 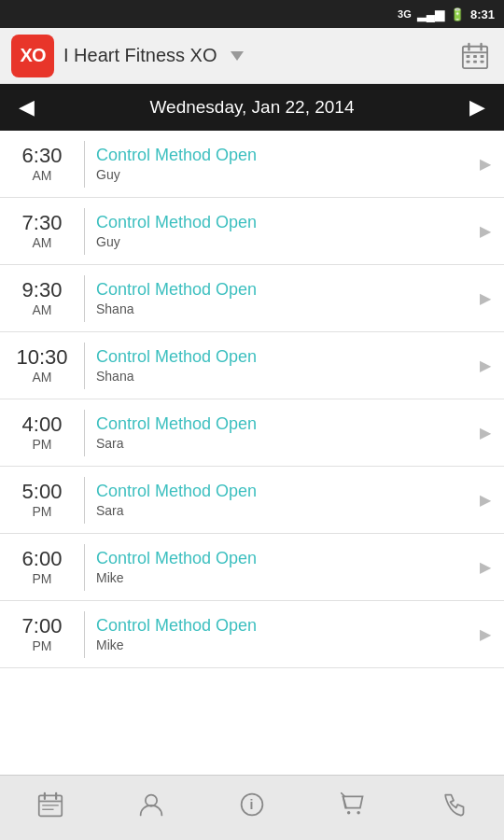 I want to click on phone-nav-icon, so click(x=454, y=808).